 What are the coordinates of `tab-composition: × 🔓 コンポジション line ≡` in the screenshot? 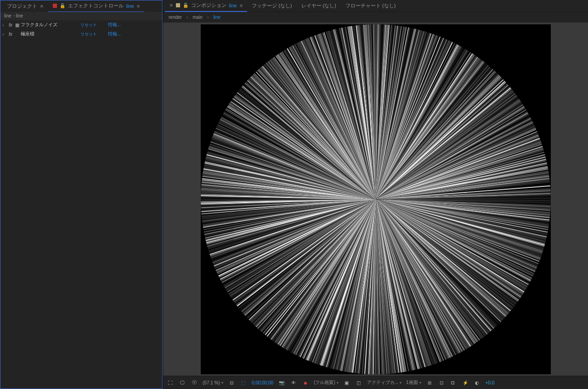 It's located at (206, 6).